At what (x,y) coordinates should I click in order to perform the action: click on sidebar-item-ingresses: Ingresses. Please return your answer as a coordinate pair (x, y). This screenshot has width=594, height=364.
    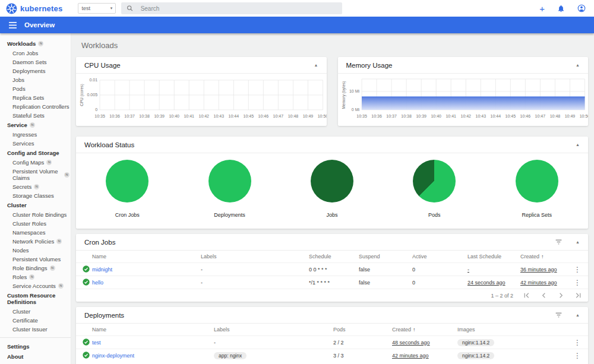
    Looking at the image, I should click on (36, 134).